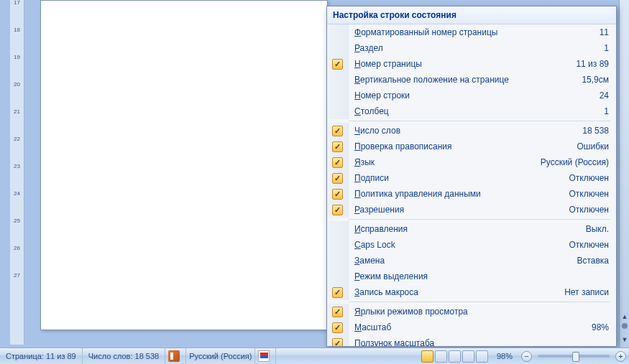  What do you see at coordinates (472, 162) in the screenshot?
I see `menu-item: ✓ЯзыкРусский (Россия)` at bounding box center [472, 162].